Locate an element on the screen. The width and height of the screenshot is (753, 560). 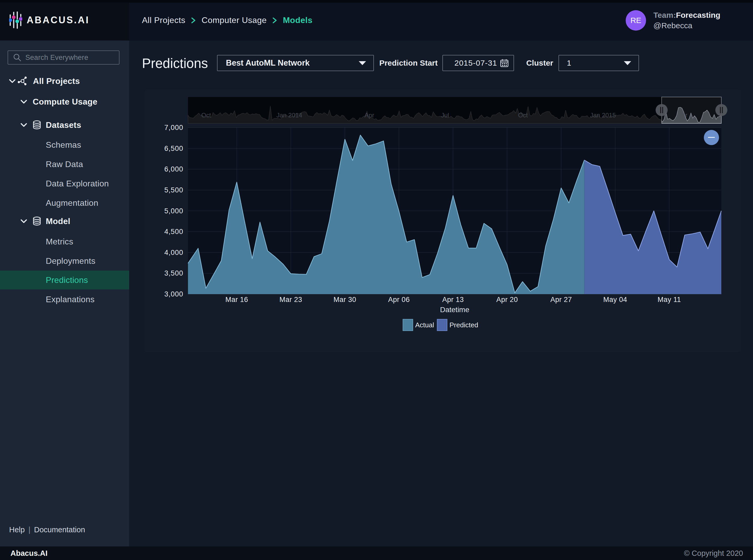
sidebar-item-compute-usage: Compute Usage is located at coordinates (64, 102).